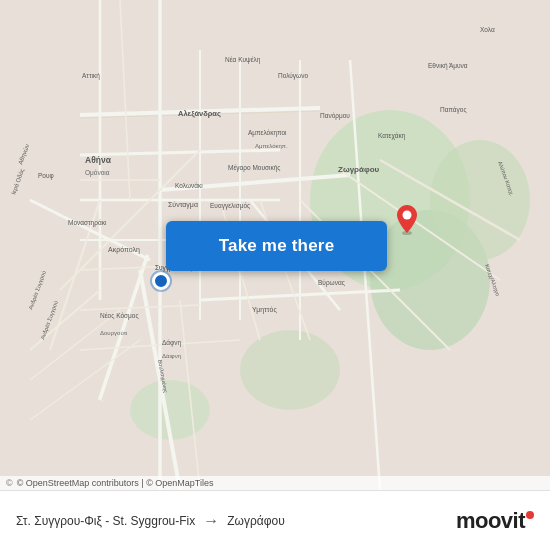 This screenshot has height=550, width=550. Describe the element at coordinates (276, 246) in the screenshot. I see `take-me-there-button: Take me there` at that location.